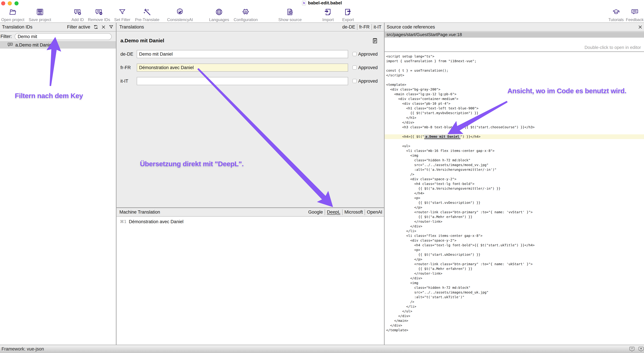 This screenshot has height=353, width=644. What do you see at coordinates (180, 15) in the screenshot?
I see `consistency-ai-button: ConsistencyAI` at bounding box center [180, 15].